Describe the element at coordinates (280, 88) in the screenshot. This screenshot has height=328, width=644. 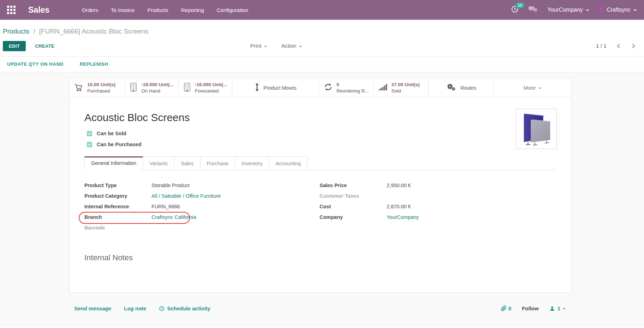
I see `stat-label: Product Moves` at that location.